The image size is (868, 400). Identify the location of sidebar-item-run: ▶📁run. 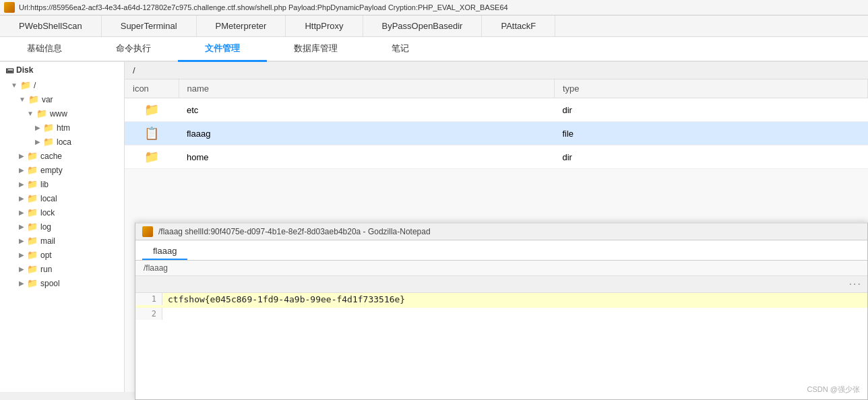
(62, 269).